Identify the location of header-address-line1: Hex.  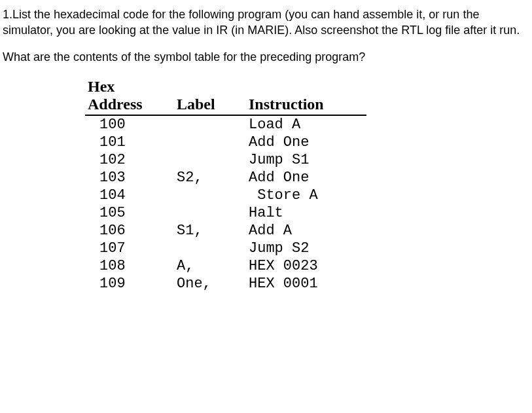
(101, 86).